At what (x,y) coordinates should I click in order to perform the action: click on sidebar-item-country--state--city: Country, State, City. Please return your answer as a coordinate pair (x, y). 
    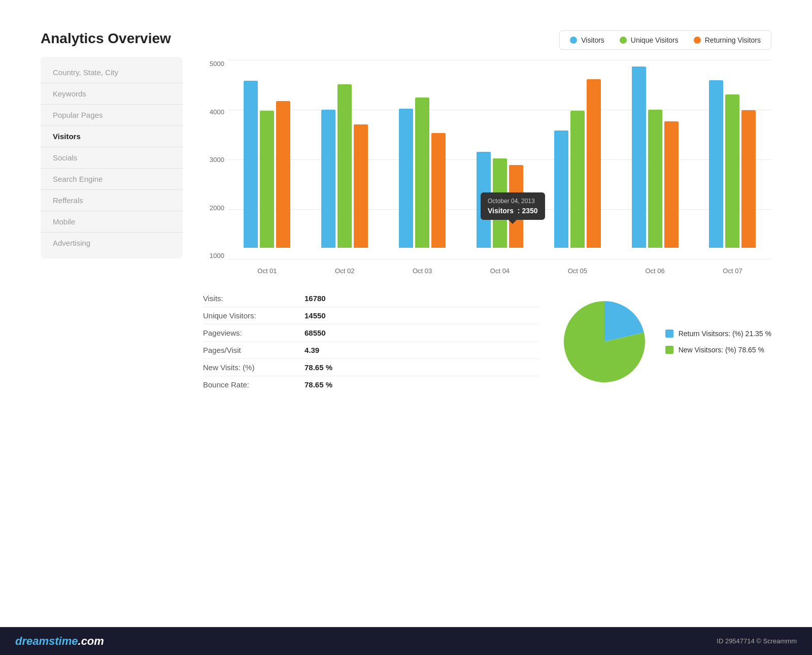
    Looking at the image, I should click on (112, 73).